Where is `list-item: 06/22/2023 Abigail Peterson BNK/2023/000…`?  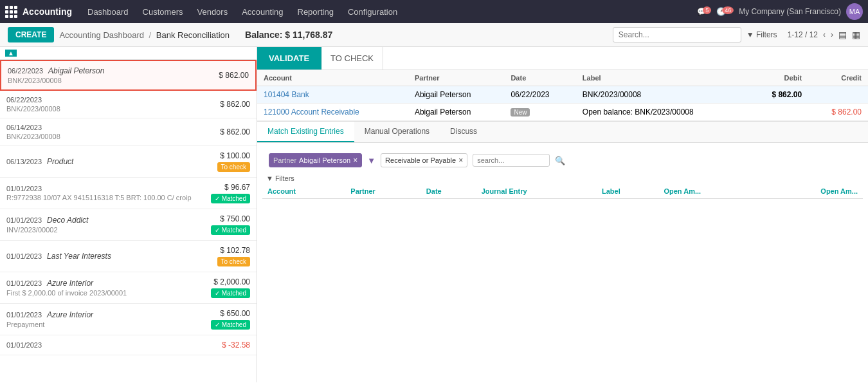 list-item: 06/22/2023 Abigail Peterson BNK/2023/000… is located at coordinates (129, 75).